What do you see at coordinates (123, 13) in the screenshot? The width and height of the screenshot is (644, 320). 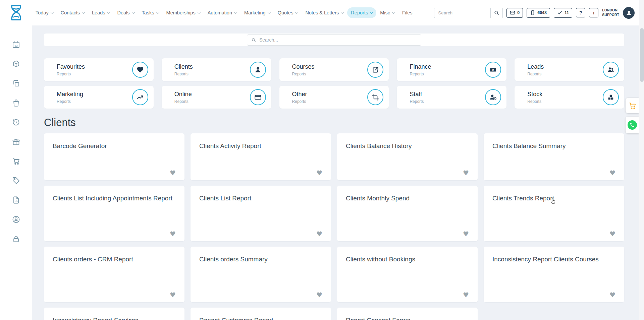 I see `nav-label: Deals` at bounding box center [123, 13].